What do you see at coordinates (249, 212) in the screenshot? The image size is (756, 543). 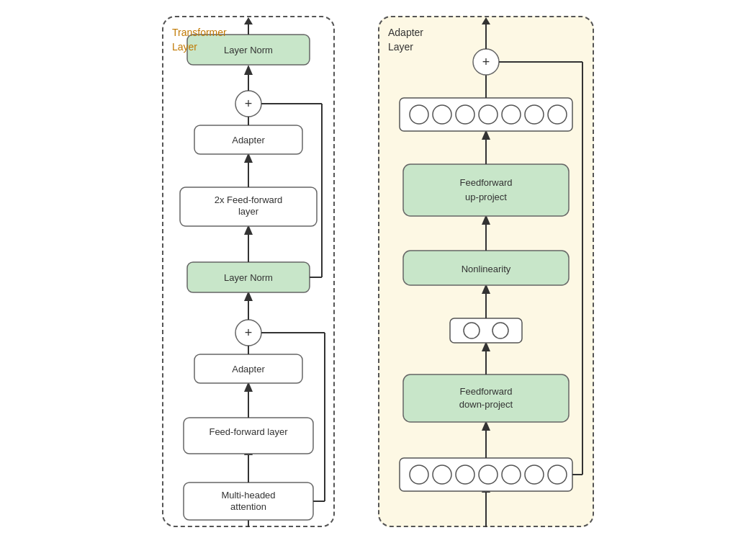 I see `svg-text: layer` at bounding box center [249, 212].